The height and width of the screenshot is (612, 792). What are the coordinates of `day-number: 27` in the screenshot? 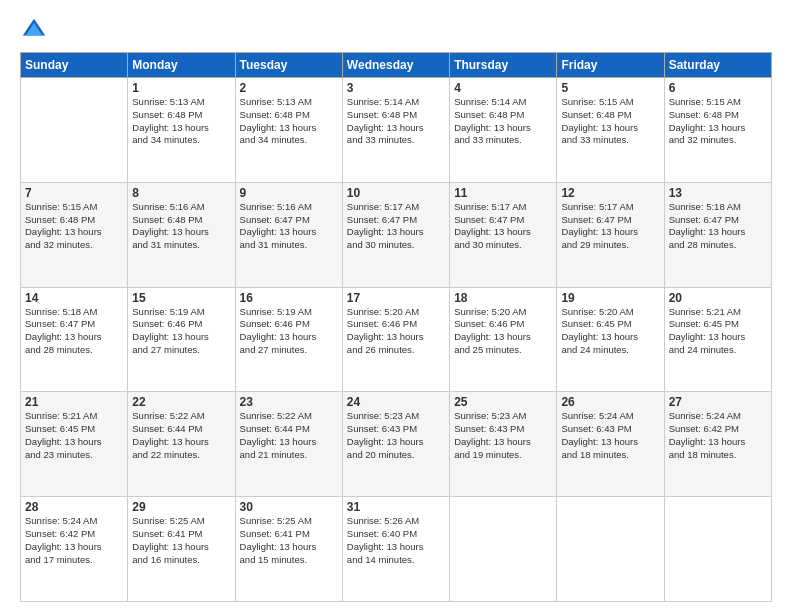 It's located at (718, 402).